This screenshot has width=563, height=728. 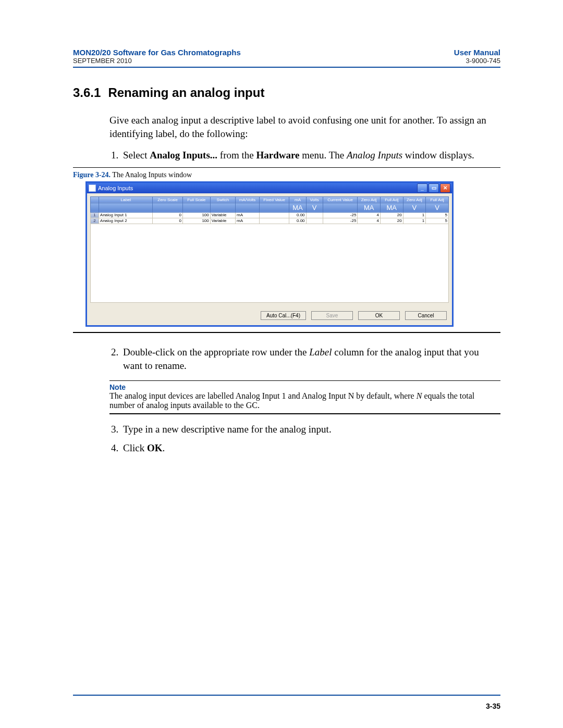 I want to click on note-label: Note, so click(x=305, y=387).